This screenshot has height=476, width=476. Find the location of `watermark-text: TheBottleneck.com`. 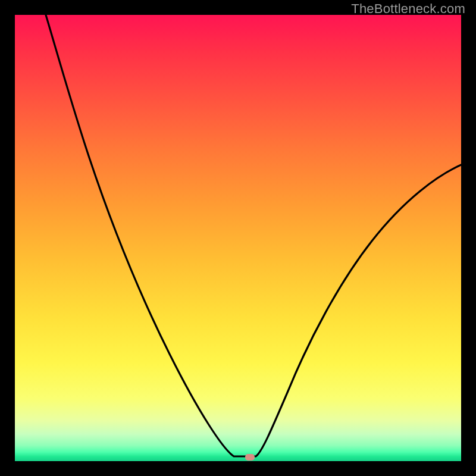

watermark-text: TheBottleneck.com is located at coordinates (408, 9).